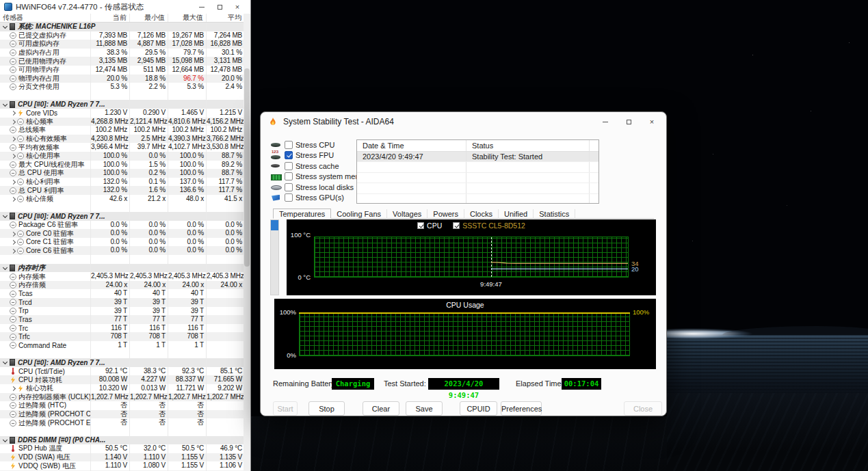 This screenshot has width=868, height=471. Describe the element at coordinates (122, 36) in the screenshot. I see `sensor-row: 已提交虚拟内存7,393 MB7,126 MB19,267 MB7,264 MB` at that location.